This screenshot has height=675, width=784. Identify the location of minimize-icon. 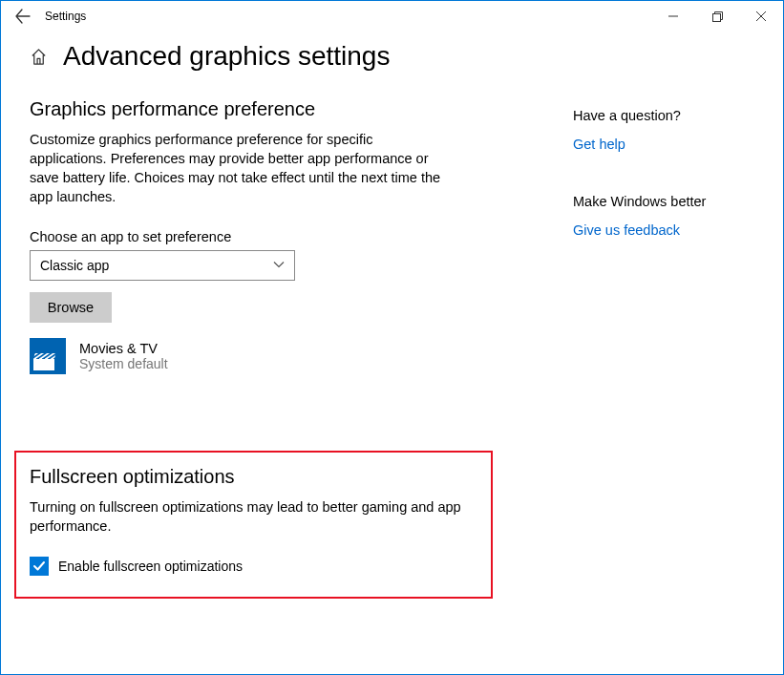
(673, 16).